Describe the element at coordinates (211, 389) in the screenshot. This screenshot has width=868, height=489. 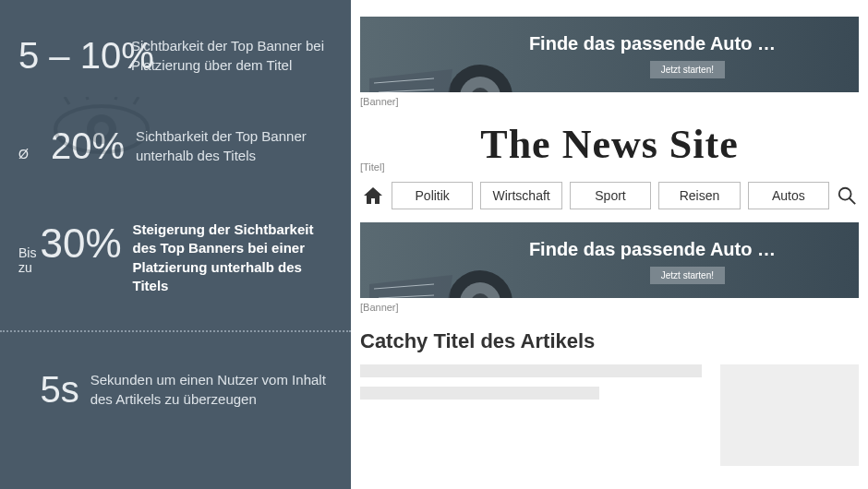
I see `stat-desc: Sekunden um einen Nutzer vom Inhalt des …` at that location.